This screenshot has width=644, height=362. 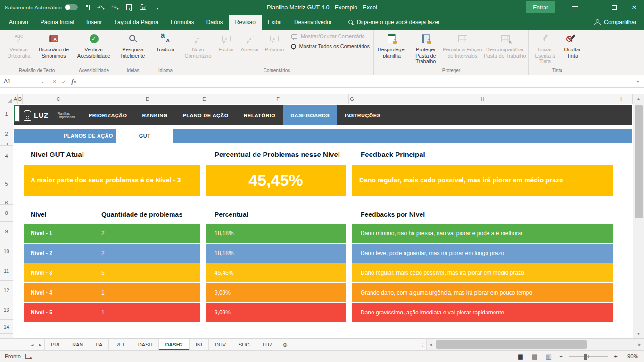 I want to click on ribbon-display-options-button, so click(x=575, y=8).